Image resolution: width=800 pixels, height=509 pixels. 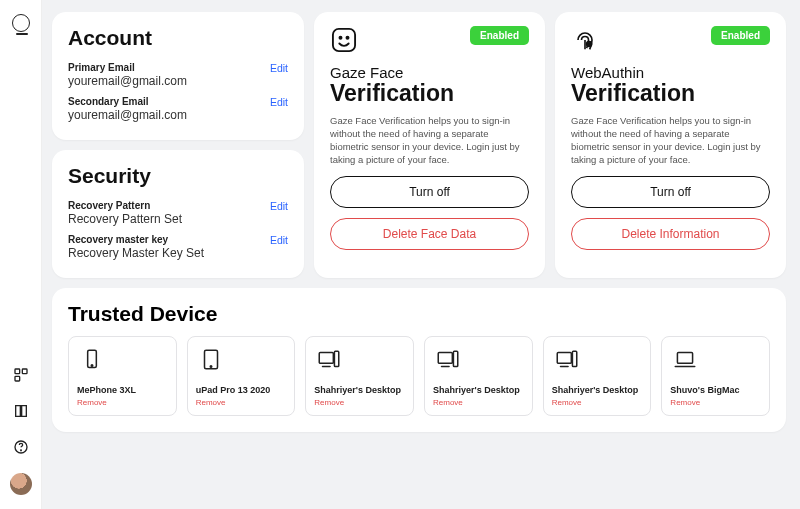 I want to click on webauthn-title-big: Verification, so click(x=670, y=93).